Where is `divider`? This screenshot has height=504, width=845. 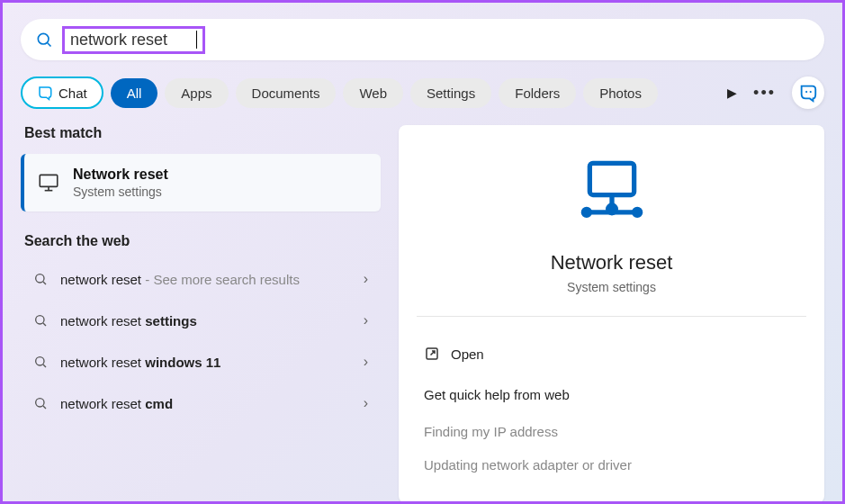 divider is located at coordinates (612, 317).